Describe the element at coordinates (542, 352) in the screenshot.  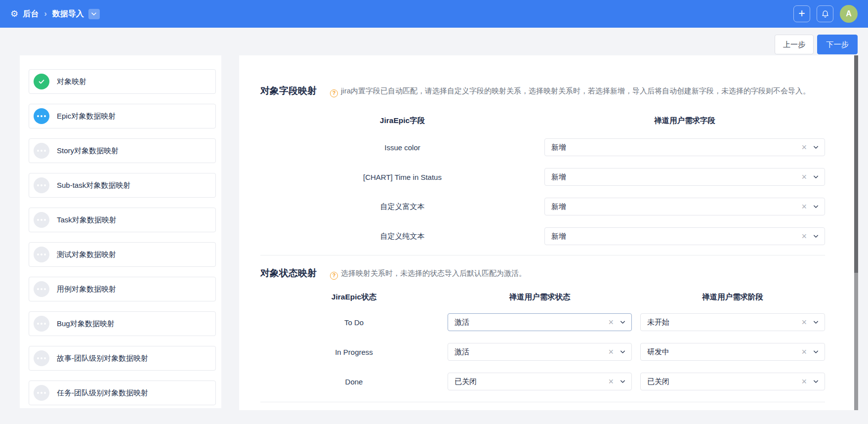
I see `status-mapping-rows: To Do 激活 未开始 In Progress` at that location.